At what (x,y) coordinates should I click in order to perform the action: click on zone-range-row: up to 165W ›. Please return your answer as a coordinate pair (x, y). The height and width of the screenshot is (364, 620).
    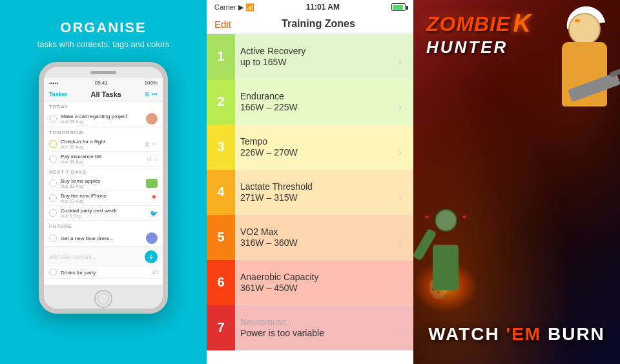
    Looking at the image, I should click on (321, 62).